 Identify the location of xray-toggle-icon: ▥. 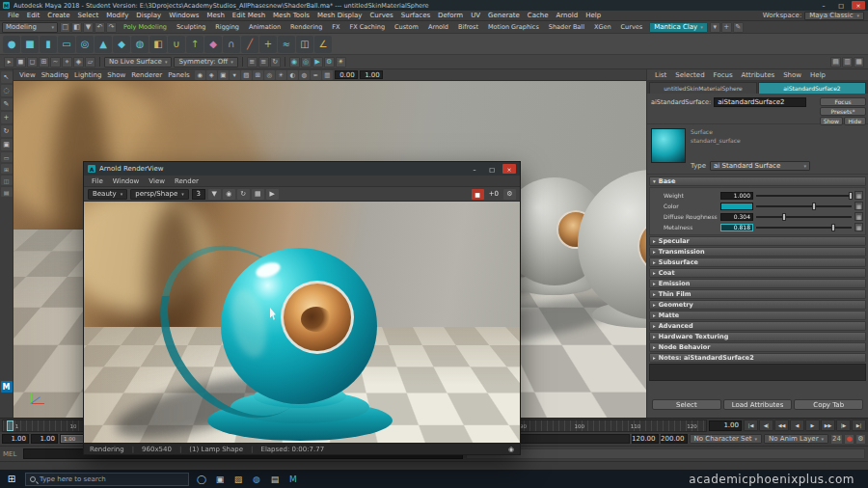
(328, 75).